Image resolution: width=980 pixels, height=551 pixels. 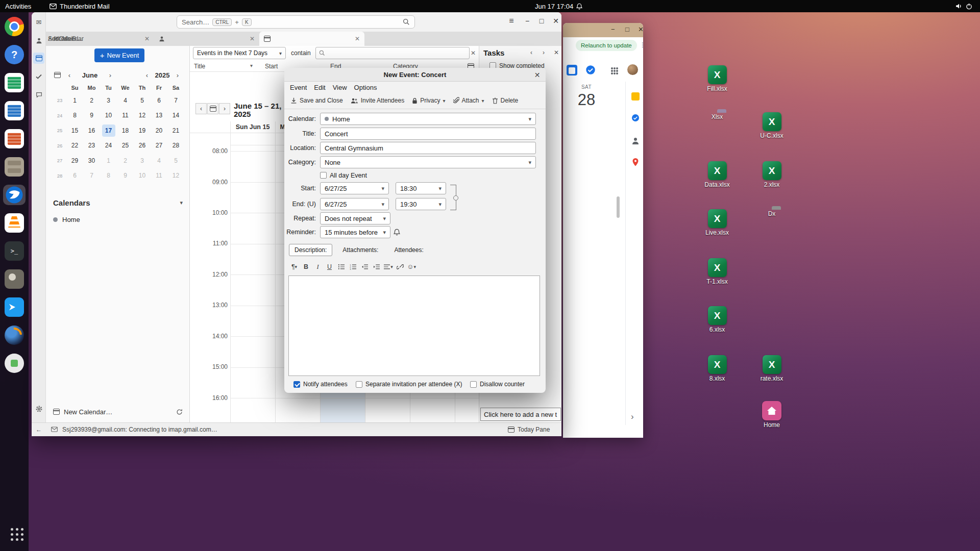 What do you see at coordinates (556, 53) in the screenshot?
I see `close-pane-icon: ✕` at bounding box center [556, 53].